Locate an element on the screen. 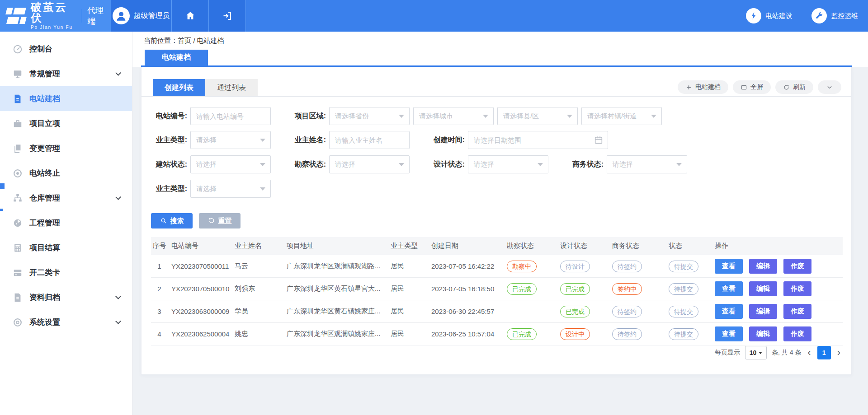 The height and width of the screenshot is (415, 868). nav-station-build-label: 电站建设 is located at coordinates (779, 16).